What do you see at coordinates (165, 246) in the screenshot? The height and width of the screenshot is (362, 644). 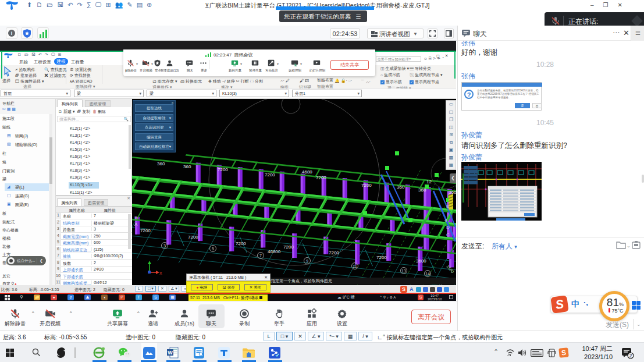 I see `svg-text: 3` at bounding box center [165, 246].